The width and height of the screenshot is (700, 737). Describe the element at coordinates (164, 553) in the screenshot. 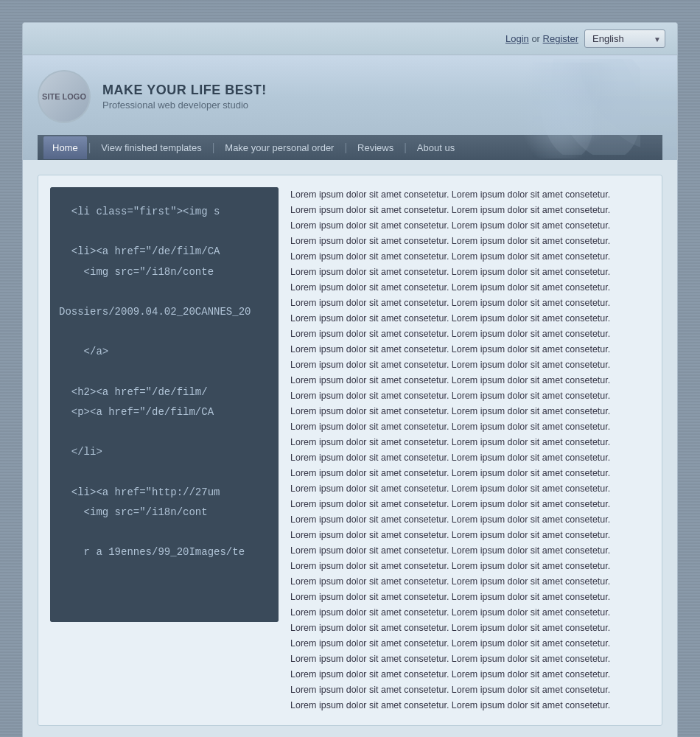

I see `code-line: r a 19ennes/99_20Images/te` at that location.